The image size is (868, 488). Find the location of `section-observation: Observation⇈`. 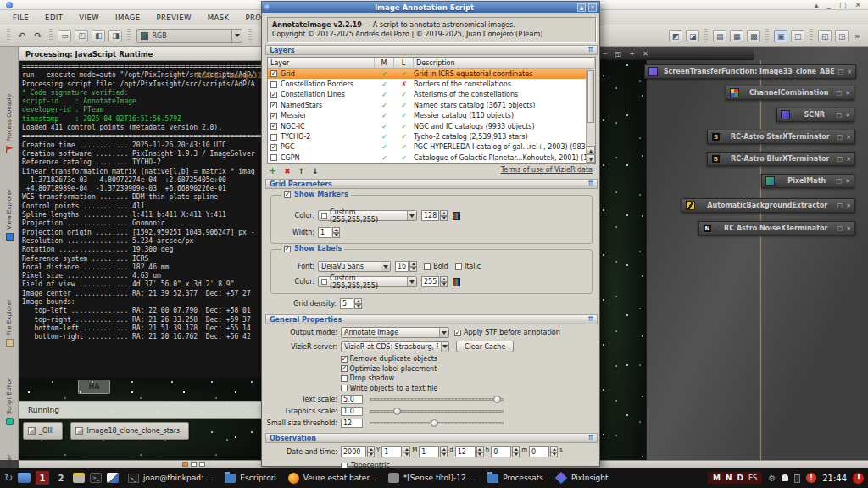

section-observation: Observation⇈ is located at coordinates (431, 438).